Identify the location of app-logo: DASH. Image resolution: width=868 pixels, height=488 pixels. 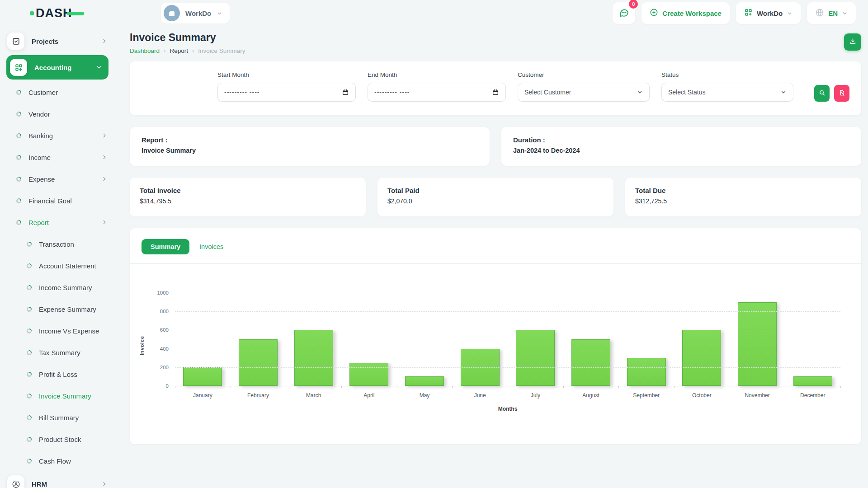
(68, 14).